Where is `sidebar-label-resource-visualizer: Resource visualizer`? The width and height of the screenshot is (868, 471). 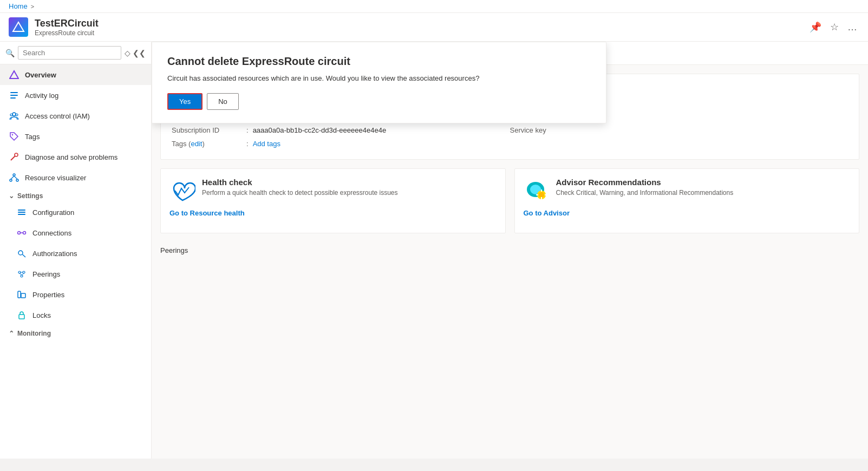 sidebar-label-resource-visualizer: Resource visualizer is located at coordinates (55, 178).